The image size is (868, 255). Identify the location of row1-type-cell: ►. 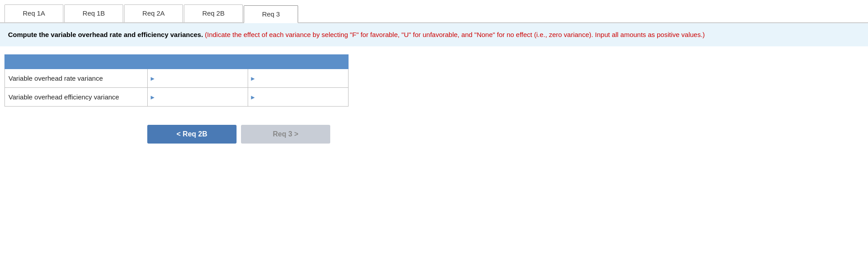
(298, 78).